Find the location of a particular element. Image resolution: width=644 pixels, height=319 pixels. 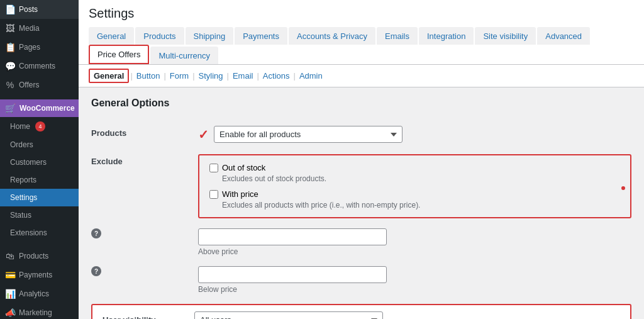

sidebar-item-label: Pages is located at coordinates (30, 47).